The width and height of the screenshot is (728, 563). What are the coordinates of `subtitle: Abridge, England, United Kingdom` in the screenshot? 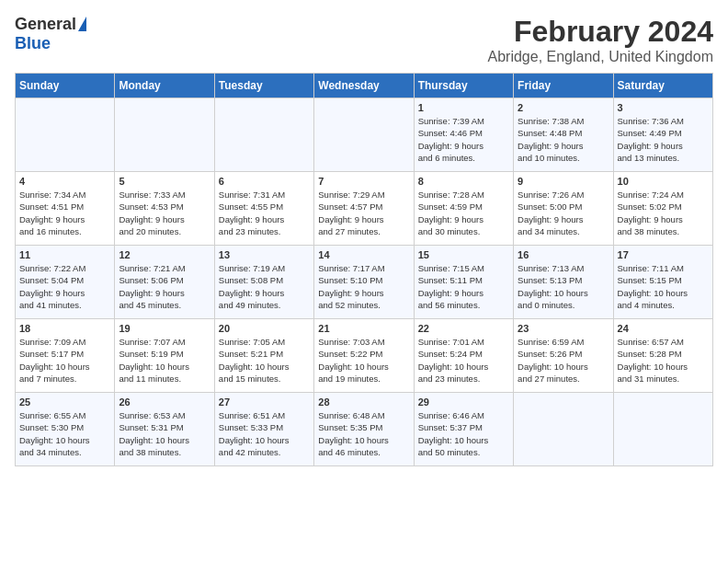 It's located at (601, 57).